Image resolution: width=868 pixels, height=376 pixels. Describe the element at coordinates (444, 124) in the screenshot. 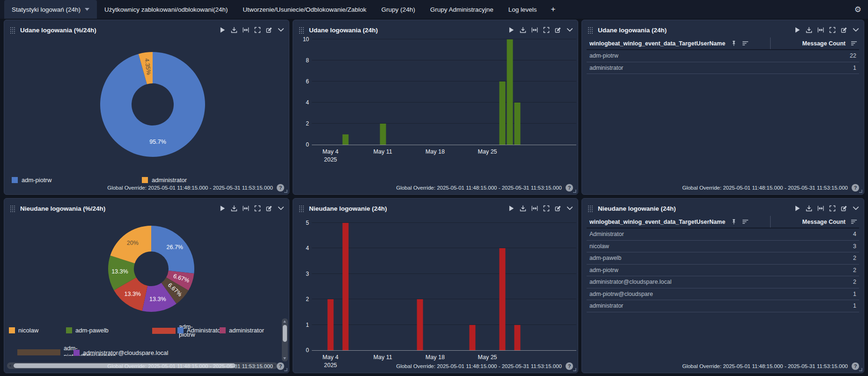

I see `gridline` at that location.